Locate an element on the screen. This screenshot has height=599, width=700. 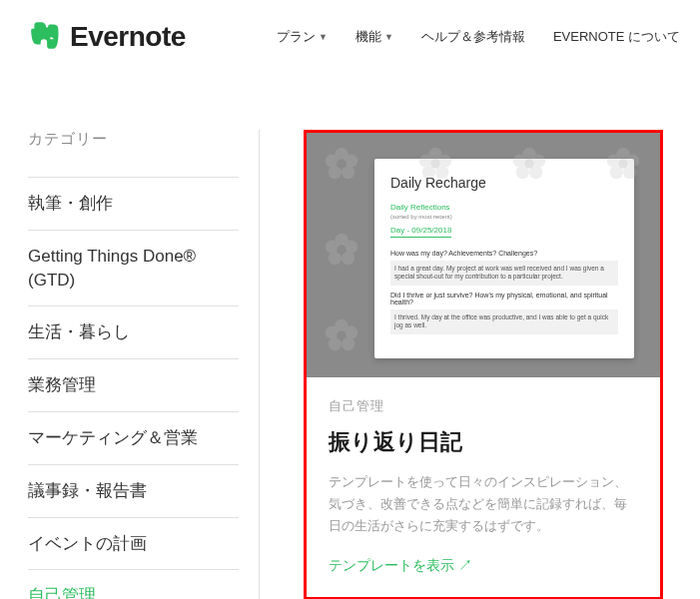
note-heading: Daily Reflections is located at coordinates (504, 208).